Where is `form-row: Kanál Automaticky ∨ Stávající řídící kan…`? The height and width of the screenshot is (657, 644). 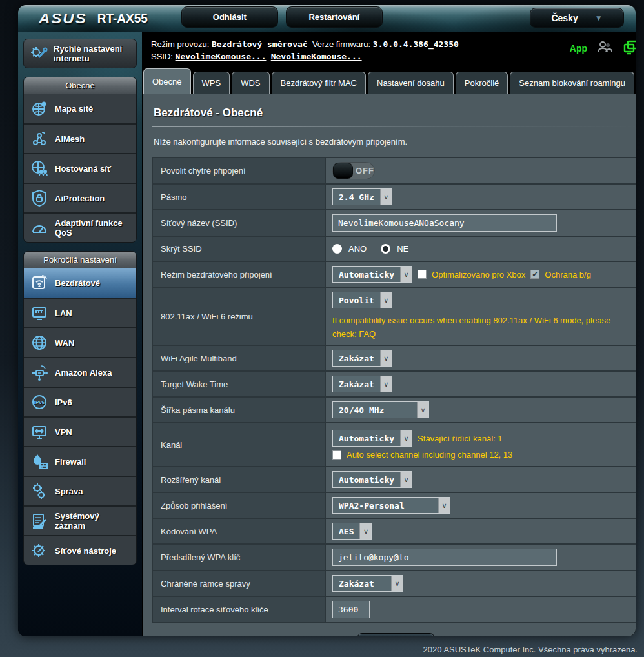
form-row: Kanál Automaticky ∨ Stávající řídící kan… is located at coordinates (394, 445).